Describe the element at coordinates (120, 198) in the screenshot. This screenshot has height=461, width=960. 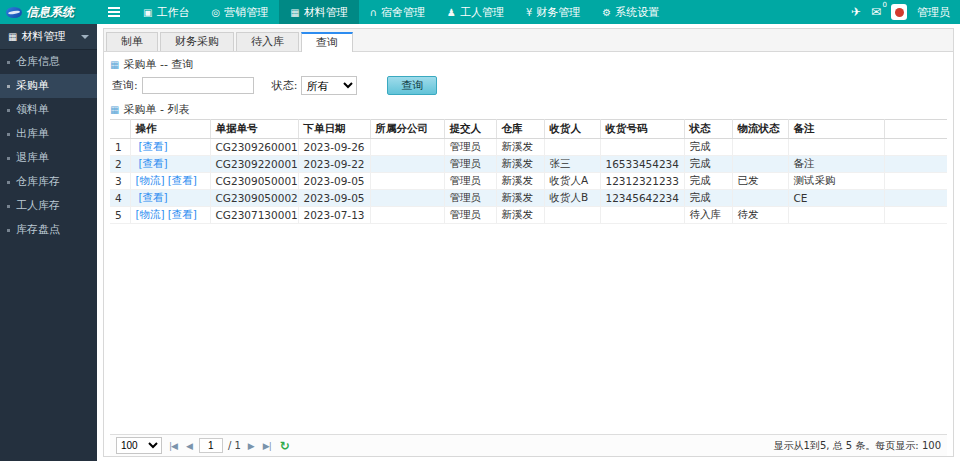
I see `row-index: 4` at that location.